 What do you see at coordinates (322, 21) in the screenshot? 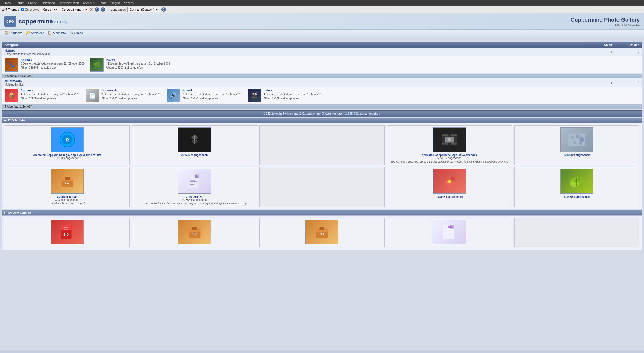
I see `site-header: CPG coppermine GALLERY Coppermine Photo …` at bounding box center [322, 21].